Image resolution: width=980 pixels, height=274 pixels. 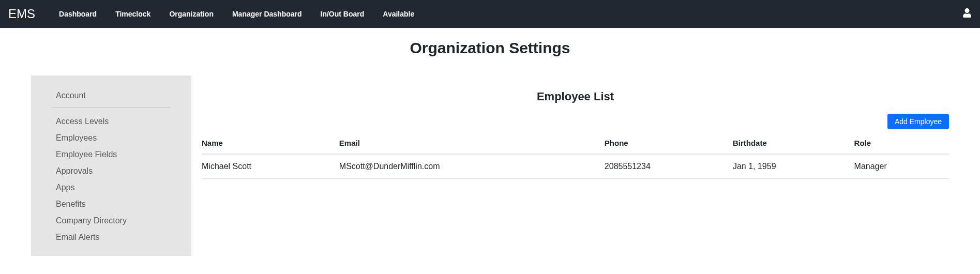 What do you see at coordinates (78, 14) in the screenshot?
I see `nav-item-dashboard: Dashboard` at bounding box center [78, 14].